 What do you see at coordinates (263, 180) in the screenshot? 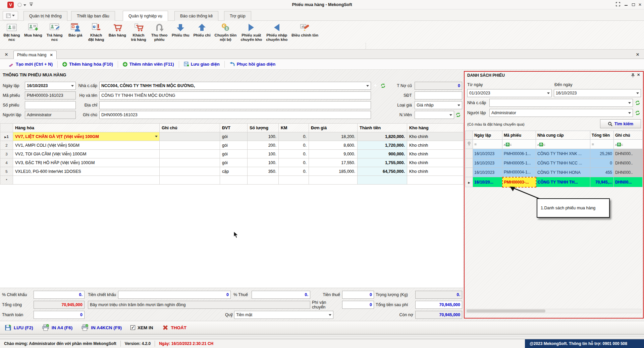
I see `cell-so-luong` at bounding box center [263, 180].